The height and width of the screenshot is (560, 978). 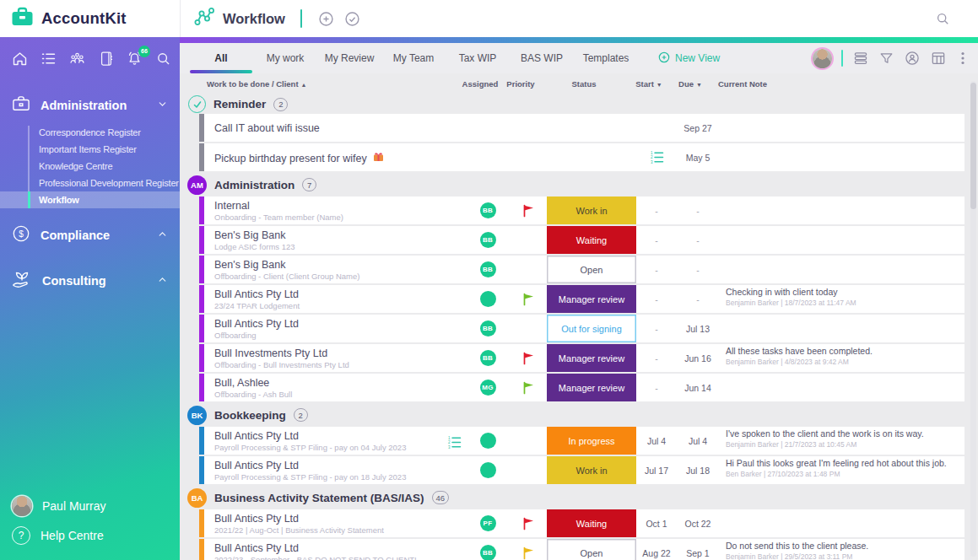 What do you see at coordinates (339, 530) in the screenshot?
I see `task-subtitle: 2021/22 | Aug-Oct | Business Activity St…` at bounding box center [339, 530].